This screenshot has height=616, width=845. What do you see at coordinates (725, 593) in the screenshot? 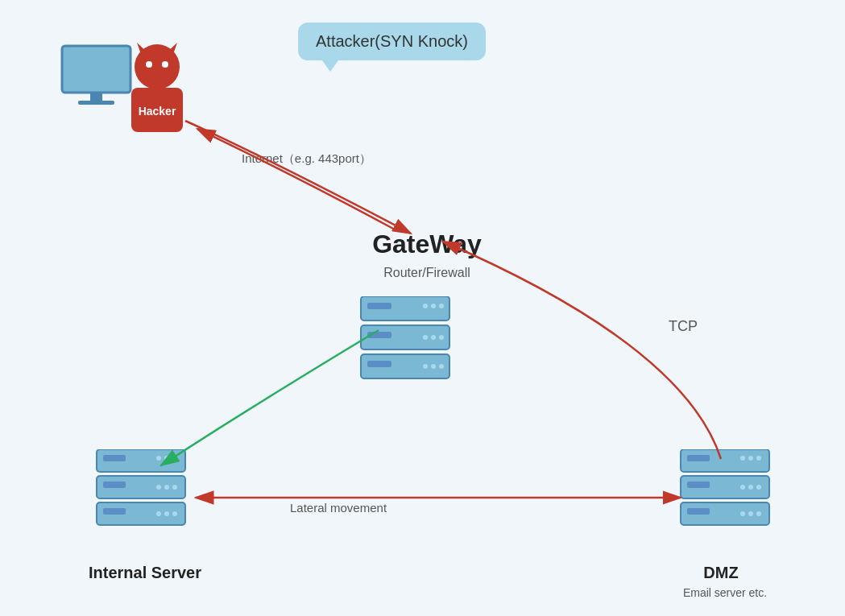
I see `dmz-sub-label: Email server etc.` at bounding box center [725, 593].